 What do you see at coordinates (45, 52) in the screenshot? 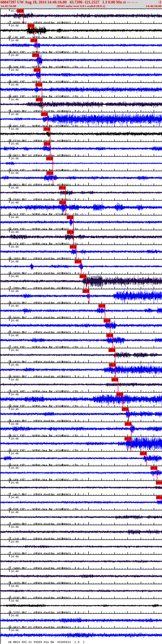
I see `trace-station-label: UW NCO EHZ -- 99999.0km BW HIGHPASS 2.0 …` at bounding box center [45, 52].